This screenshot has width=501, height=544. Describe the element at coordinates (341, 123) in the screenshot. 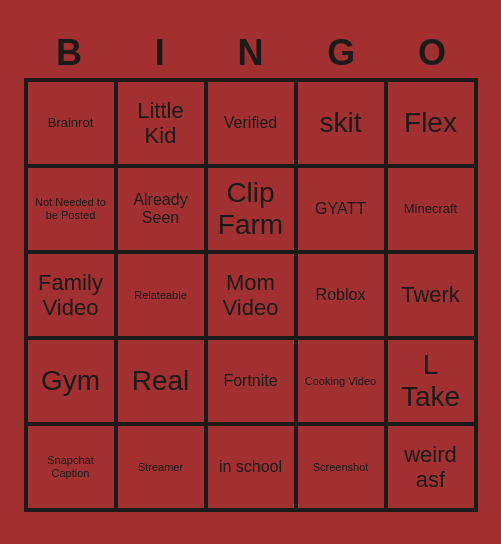

I see `bingo-cell-3: skit` at that location.